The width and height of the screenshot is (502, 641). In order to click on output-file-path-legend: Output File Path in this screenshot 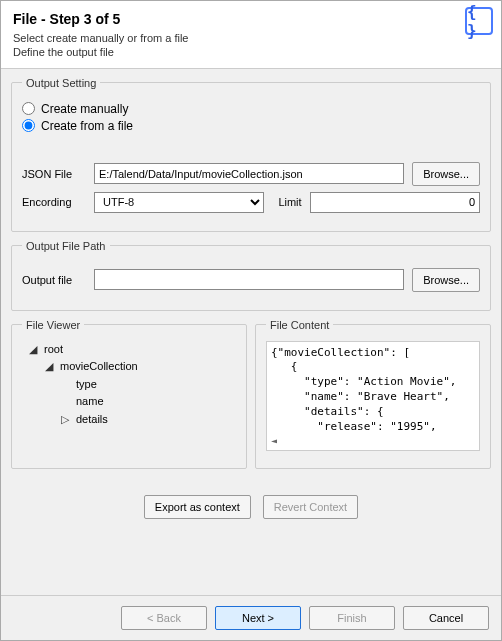, I will do `click(66, 246)`.